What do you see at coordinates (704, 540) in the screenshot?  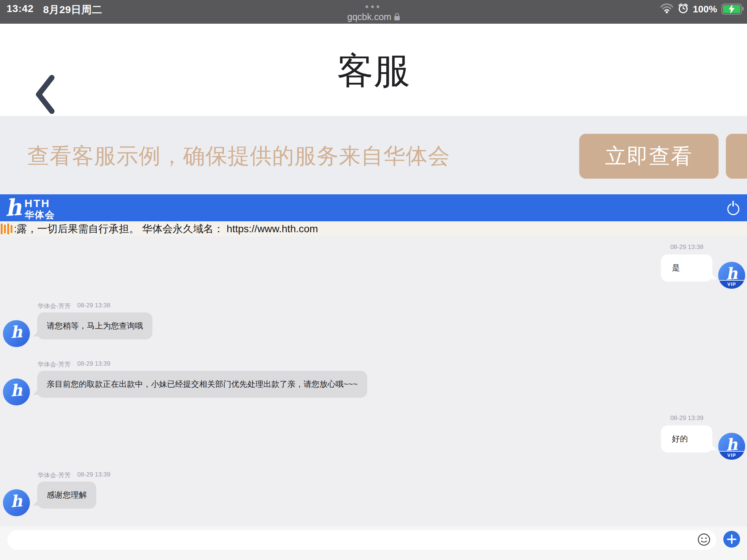 I see `emoji-button` at bounding box center [704, 540].